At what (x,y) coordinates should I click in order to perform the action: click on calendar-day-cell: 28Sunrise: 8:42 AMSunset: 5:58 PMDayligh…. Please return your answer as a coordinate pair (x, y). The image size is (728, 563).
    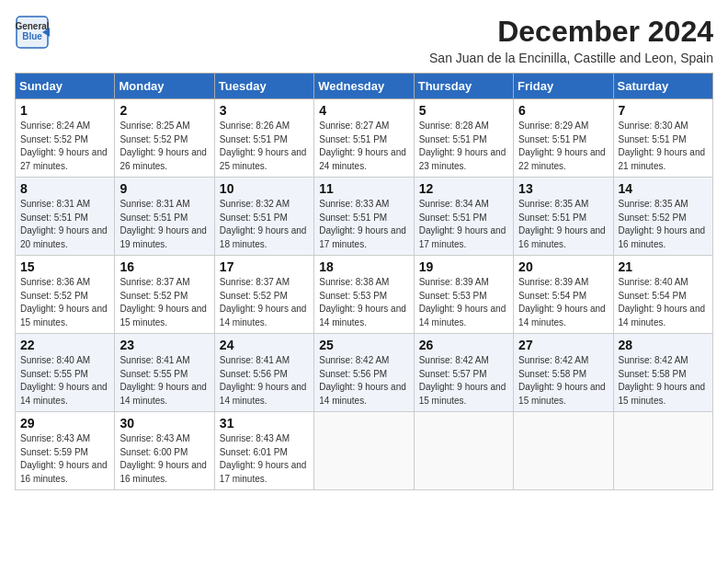
    Looking at the image, I should click on (663, 373).